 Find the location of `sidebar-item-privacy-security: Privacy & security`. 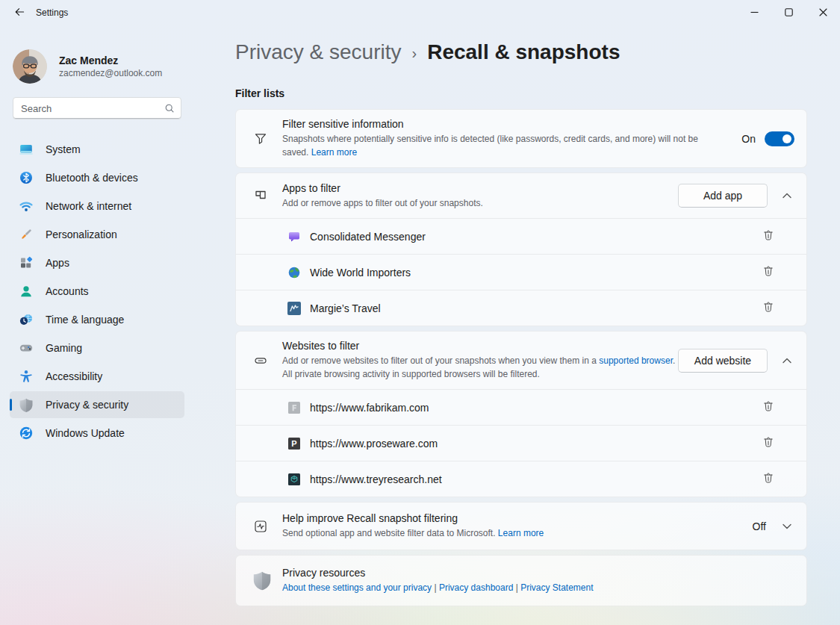

sidebar-item-privacy-security: Privacy & security is located at coordinates (97, 405).